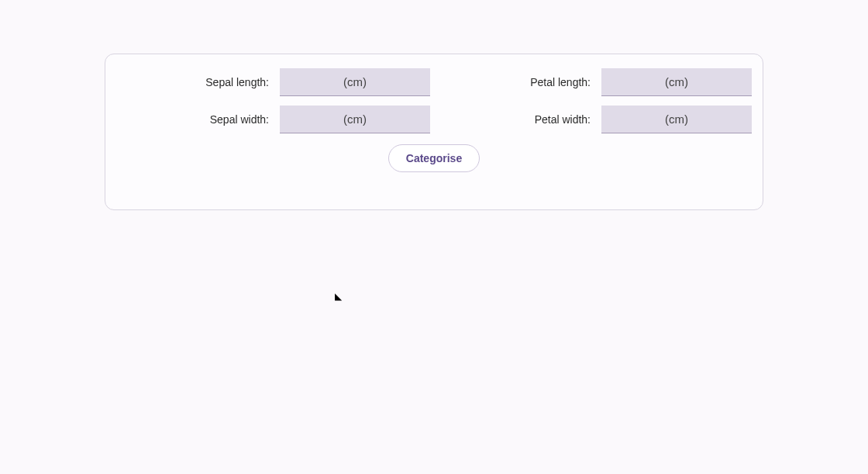  I want to click on petal-width-input, so click(677, 119).